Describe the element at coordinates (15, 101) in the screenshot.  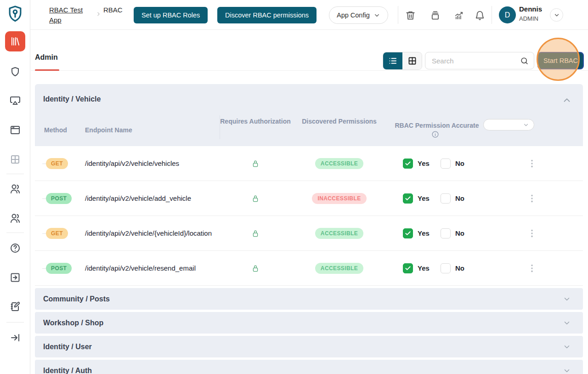
I see `sidebar-item-screen-share` at that location.